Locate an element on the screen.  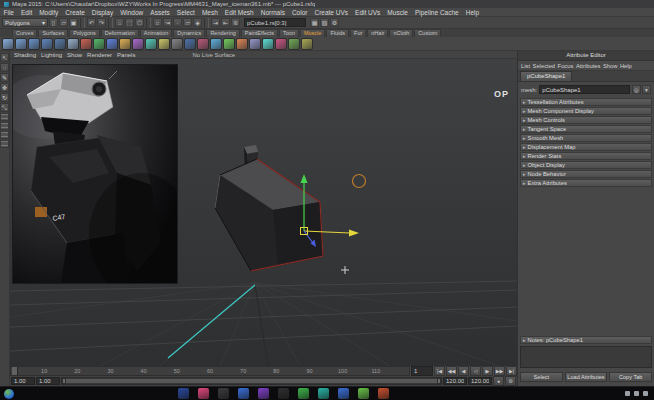
range-slider is located at coordinates (252, 381).